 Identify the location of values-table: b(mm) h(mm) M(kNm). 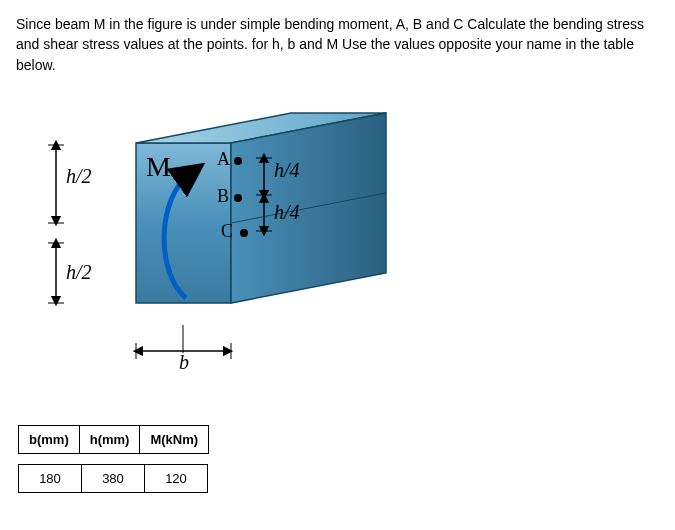
(114, 440).